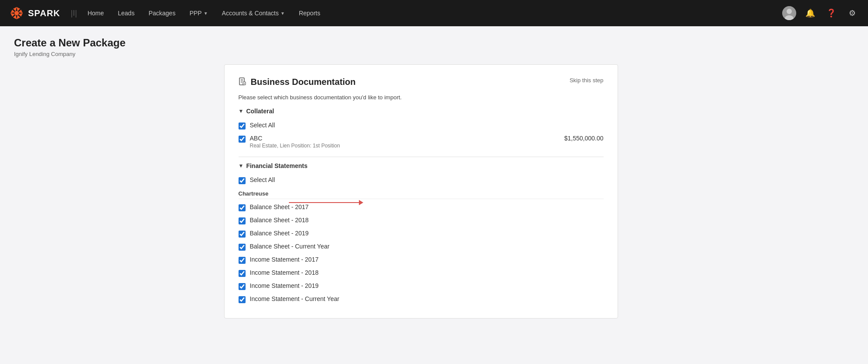 The height and width of the screenshot is (364, 868). Describe the element at coordinates (260, 111) in the screenshot. I see `collateral-group-label: Collateral` at that location.